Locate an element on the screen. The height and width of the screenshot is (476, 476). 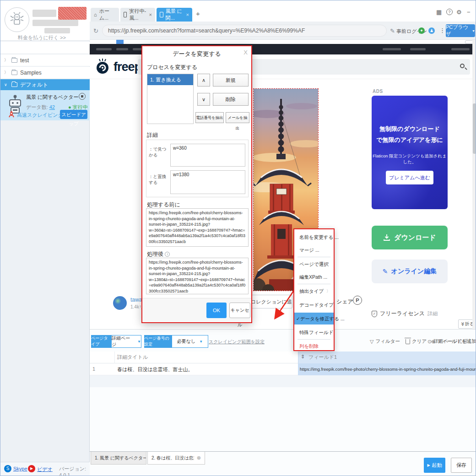
table-row: 1 春は桜、日没は忠霊塔、富士山。 https://img.freepik.co… is located at coordinates (283, 369).